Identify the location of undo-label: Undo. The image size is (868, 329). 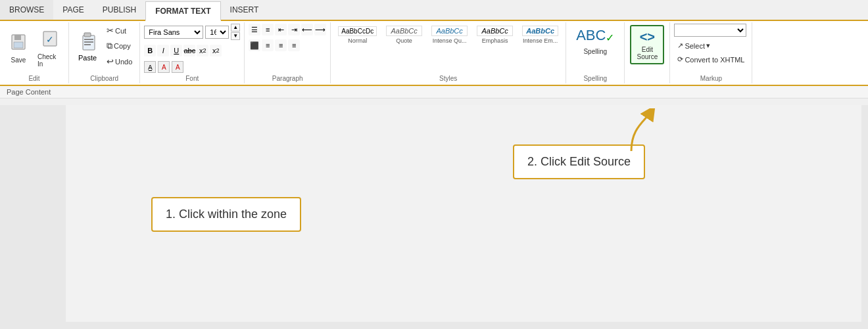
(124, 62).